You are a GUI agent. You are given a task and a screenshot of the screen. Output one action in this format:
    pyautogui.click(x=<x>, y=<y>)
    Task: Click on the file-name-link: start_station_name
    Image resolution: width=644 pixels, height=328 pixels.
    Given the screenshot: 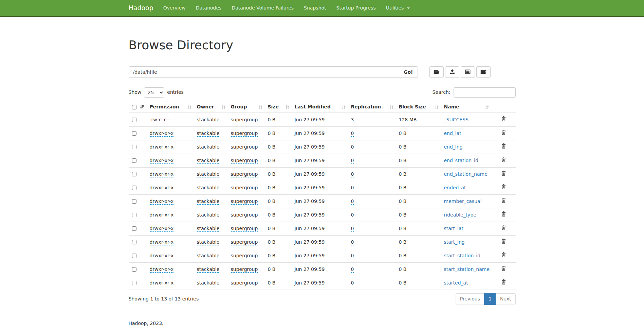 What is the action you would take?
    pyautogui.click(x=467, y=269)
    